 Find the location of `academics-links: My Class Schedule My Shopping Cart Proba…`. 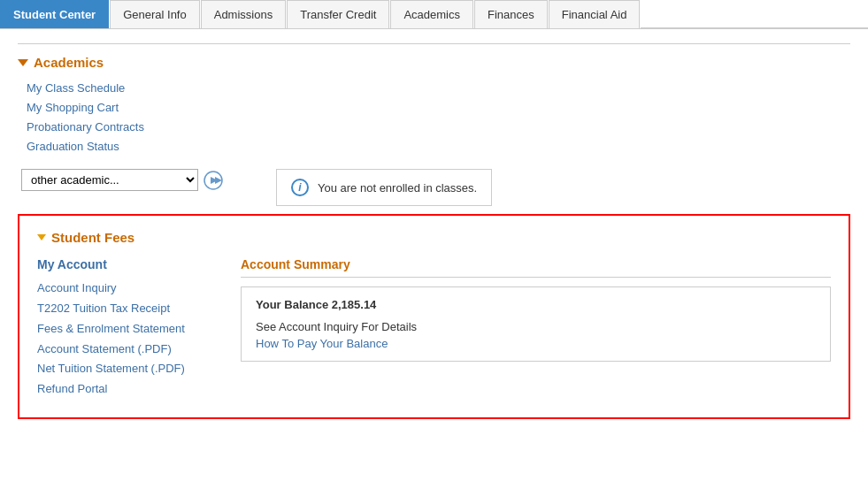

academics-links: My Class Schedule My Shopping Cart Proba… is located at coordinates (439, 118).